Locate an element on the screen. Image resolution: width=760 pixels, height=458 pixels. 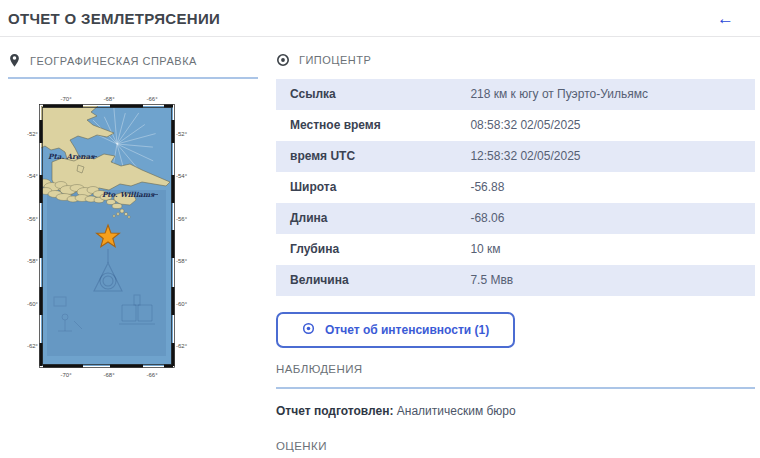
table-row: Ссылка 218 км к югу от Пуэрто-Уильямс is located at coordinates (516, 94).